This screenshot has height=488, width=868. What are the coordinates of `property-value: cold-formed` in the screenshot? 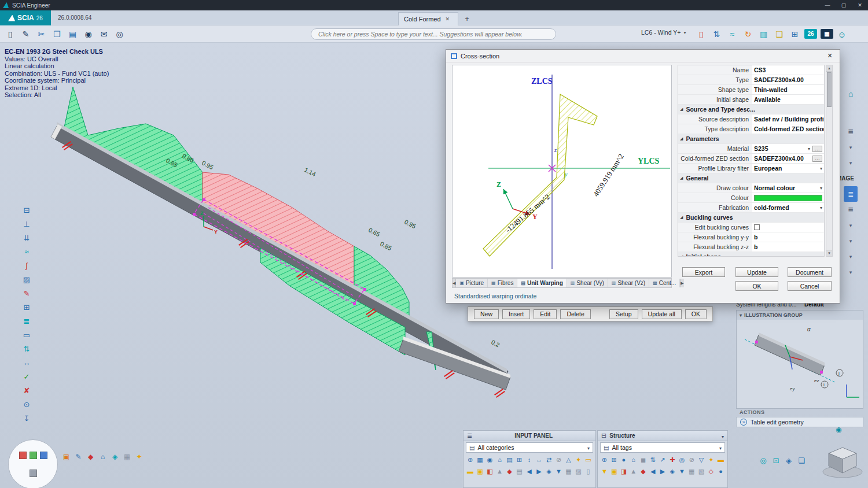 It's located at (788, 208).